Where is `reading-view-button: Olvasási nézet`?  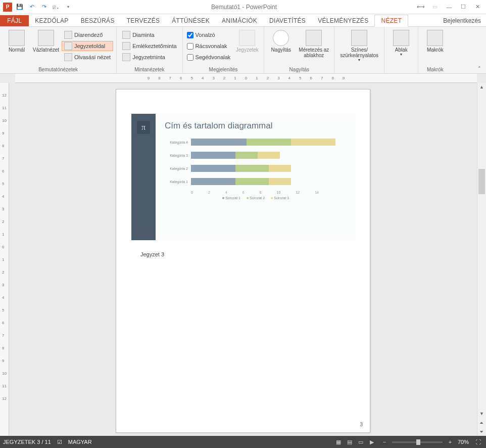 reading-view-button: Olvasási nézet is located at coordinates (87, 57).